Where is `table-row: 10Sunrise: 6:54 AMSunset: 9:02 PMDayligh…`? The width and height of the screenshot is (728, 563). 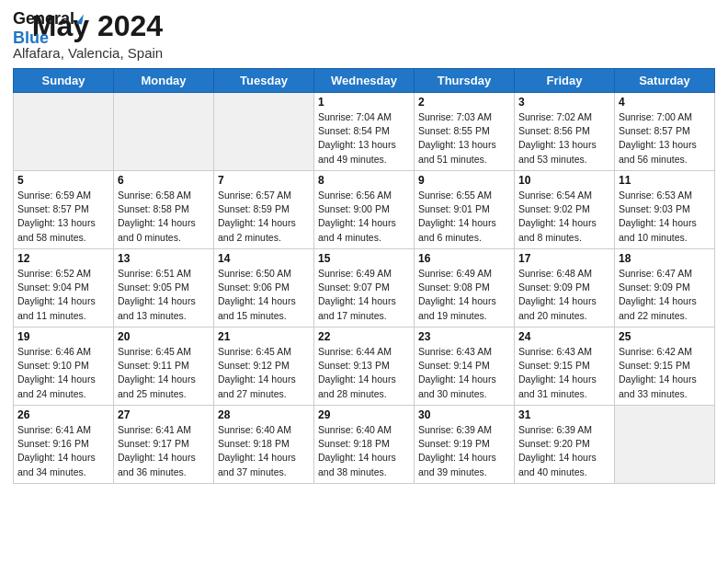 table-row: 10Sunrise: 6:54 AMSunset: 9:02 PMDayligh… is located at coordinates (564, 210).